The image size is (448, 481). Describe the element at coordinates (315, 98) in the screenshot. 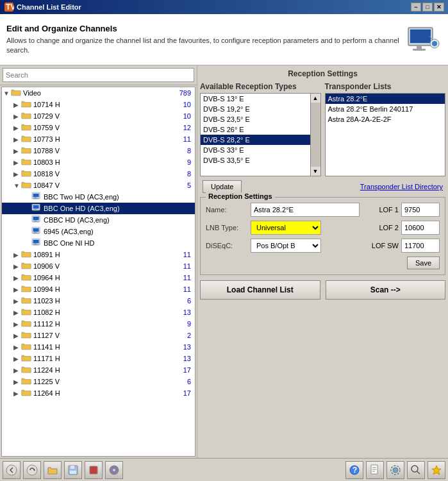

I see `scroll-up: ▲` at that location.